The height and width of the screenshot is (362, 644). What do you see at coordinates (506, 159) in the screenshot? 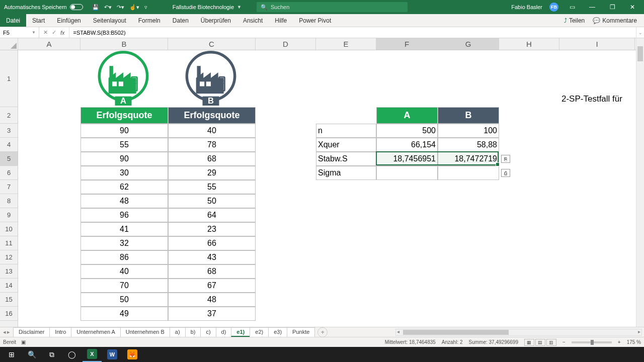
I see `autofill-options-icon: ⎘` at bounding box center [506, 159].